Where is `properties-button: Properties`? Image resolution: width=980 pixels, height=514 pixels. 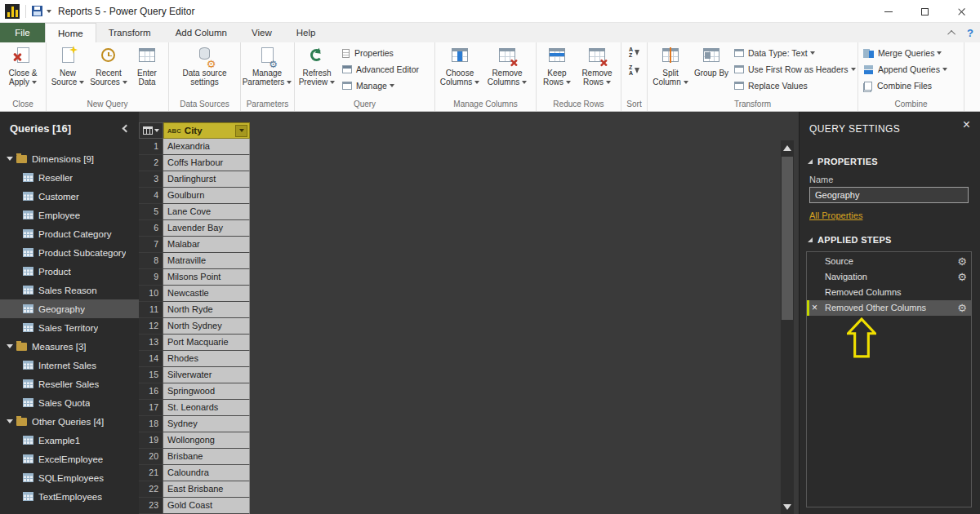 properties-button: Properties is located at coordinates (381, 53).